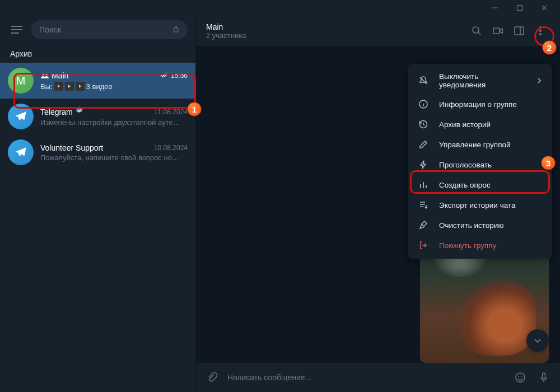 The height and width of the screenshot is (392, 560). I want to click on chat-subtitle: 2 участника, so click(333, 36).